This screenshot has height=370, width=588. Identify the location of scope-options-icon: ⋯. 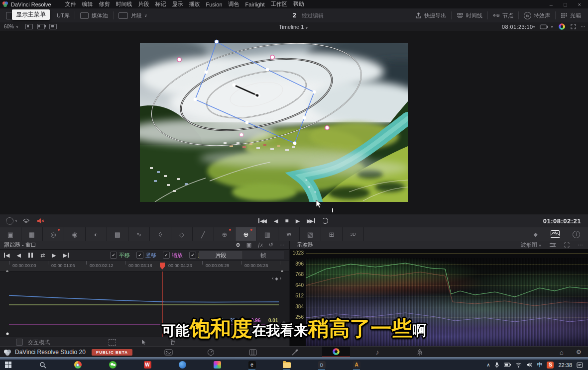
(581, 245).